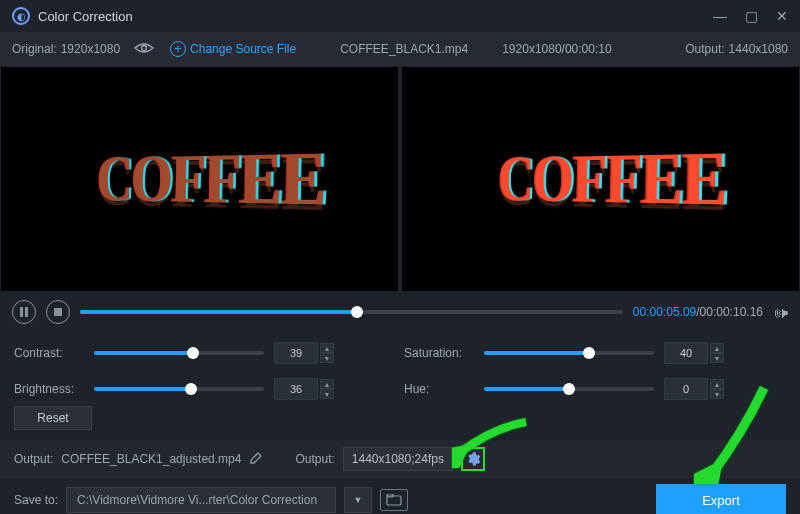  What do you see at coordinates (721, 499) in the screenshot?
I see `export-button: Export` at bounding box center [721, 499].